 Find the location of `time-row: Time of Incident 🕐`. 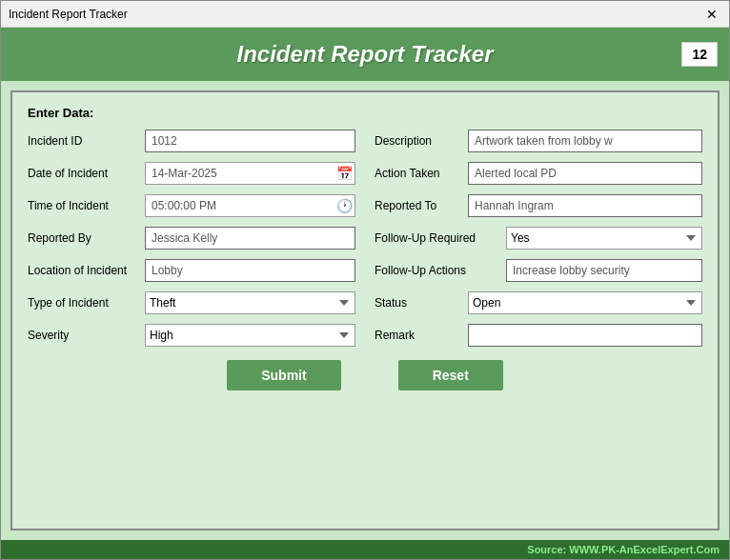

time-row: Time of Incident 🕐 is located at coordinates (192, 206).